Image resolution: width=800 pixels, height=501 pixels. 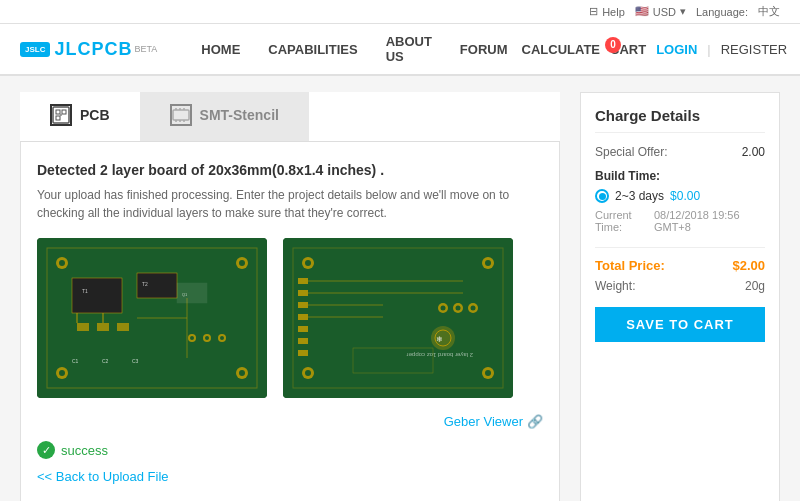 I want to click on current-time-row: Current Time: 08/12/2018 19:56 GMT+8, so click(x=680, y=221).